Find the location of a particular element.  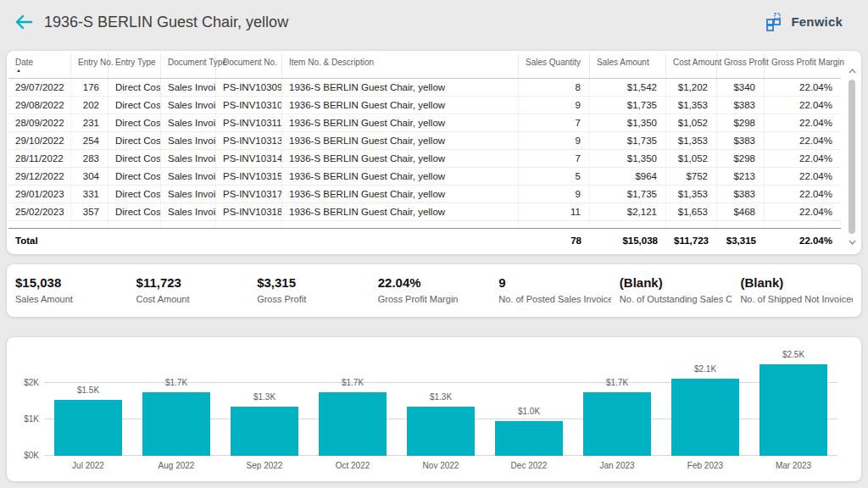

bar-jan-2023 is located at coordinates (617, 424).